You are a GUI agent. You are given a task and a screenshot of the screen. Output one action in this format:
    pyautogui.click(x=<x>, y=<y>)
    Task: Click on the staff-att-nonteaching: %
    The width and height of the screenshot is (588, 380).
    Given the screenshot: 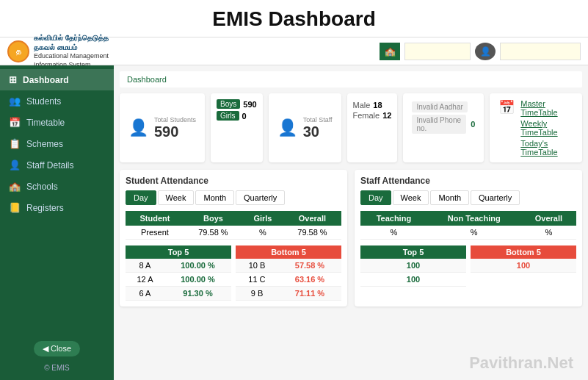 What is the action you would take?
    pyautogui.click(x=474, y=232)
    